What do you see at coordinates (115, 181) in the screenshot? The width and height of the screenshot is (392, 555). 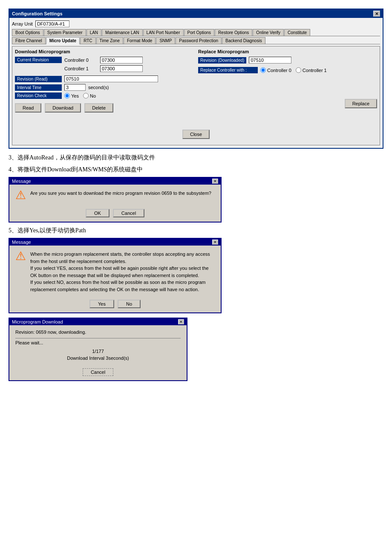 I see `msg-dialog-1-title: Message ✕` at bounding box center [115, 181].